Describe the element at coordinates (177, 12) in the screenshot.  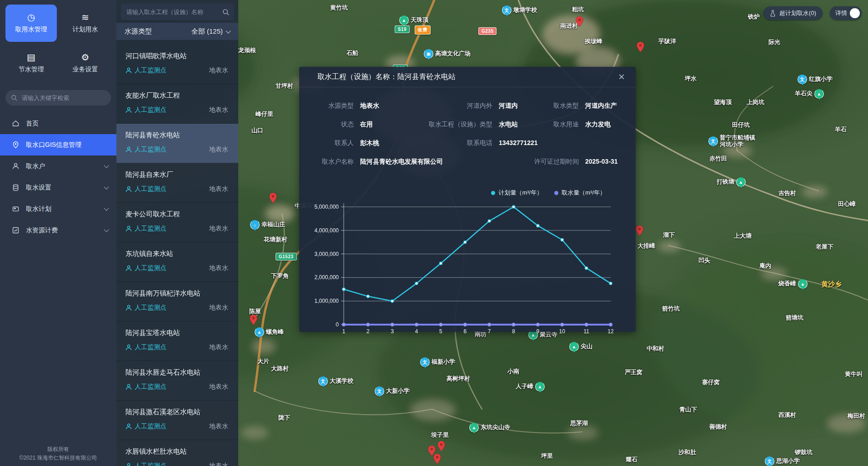
I see `station-search-box` at that location.